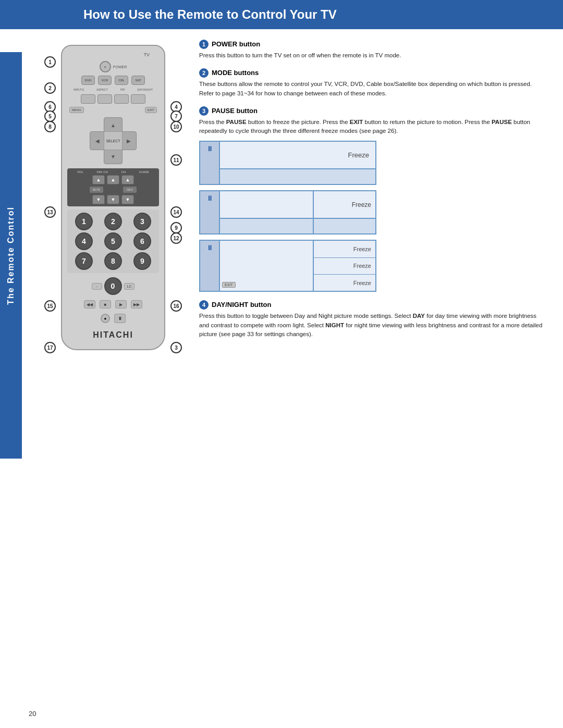 Image resolution: width=563 pixels, height=728 pixels. Describe the element at coordinates (204, 44) in the screenshot. I see `desc-num-1: 1` at that location.